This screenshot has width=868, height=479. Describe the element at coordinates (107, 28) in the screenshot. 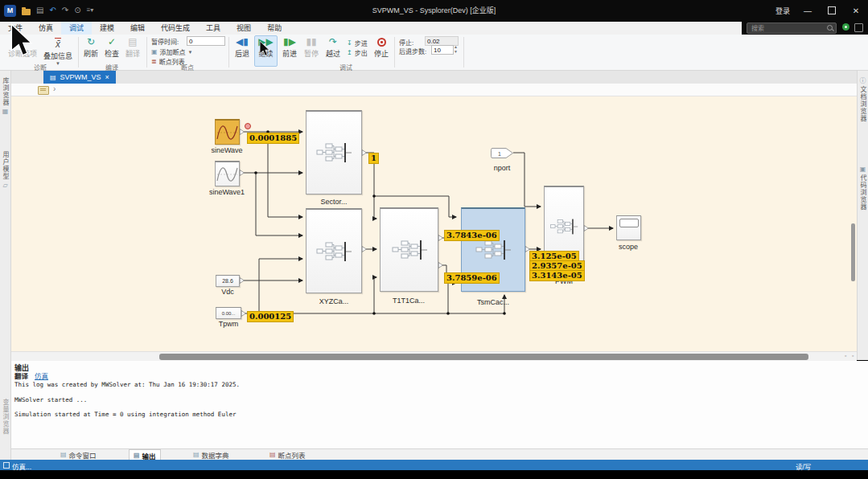

I see `menu-modeling: 建模` at that location.